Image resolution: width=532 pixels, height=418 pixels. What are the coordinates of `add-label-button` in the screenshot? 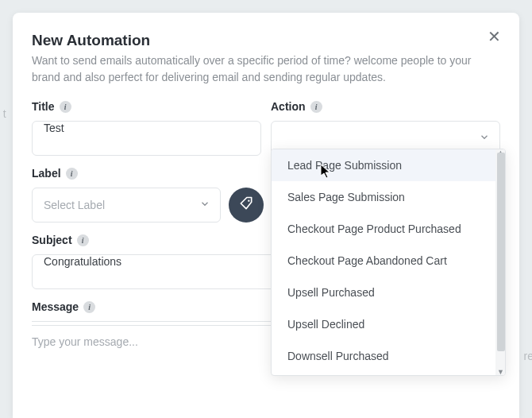 It's located at (246, 205).